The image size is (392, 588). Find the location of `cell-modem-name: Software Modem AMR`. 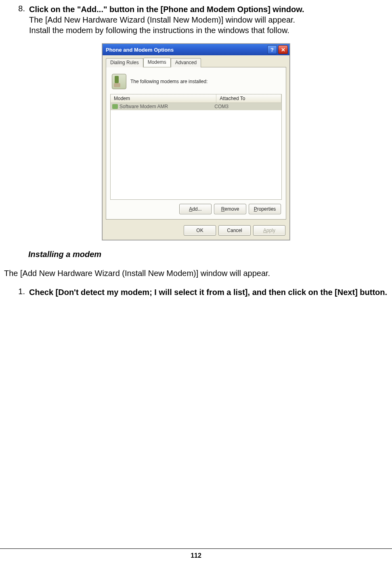

cell-modem-name: Software Modem AMR is located at coordinates (161, 107).